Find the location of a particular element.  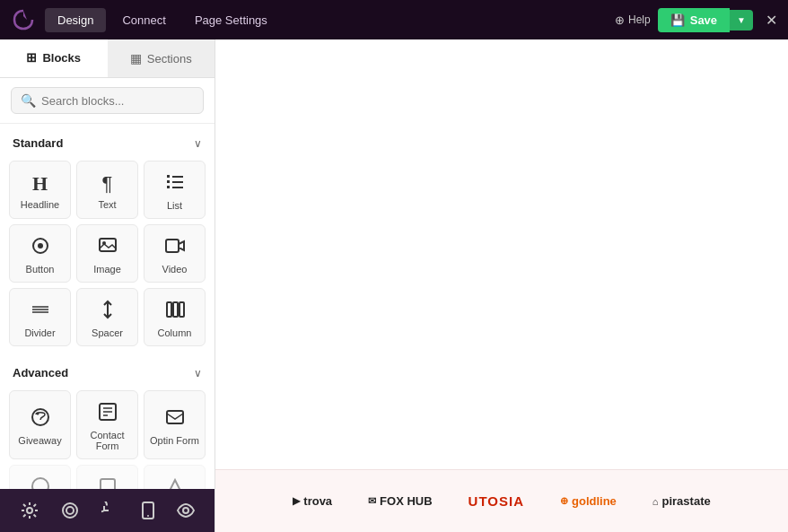

nav-tab-design: Design is located at coordinates (75, 20).